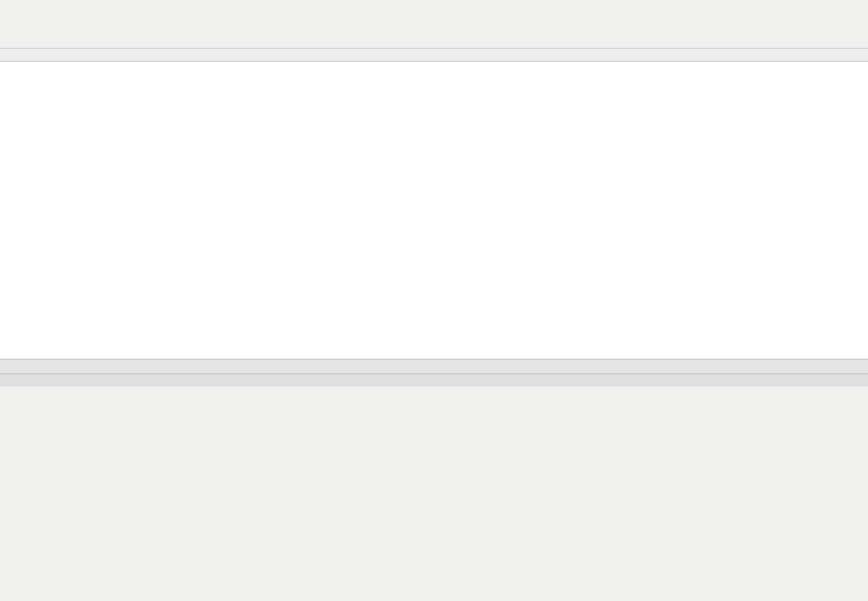 This screenshot has height=601, width=868. I want to click on latency-scale-legend, so click(813, 21).